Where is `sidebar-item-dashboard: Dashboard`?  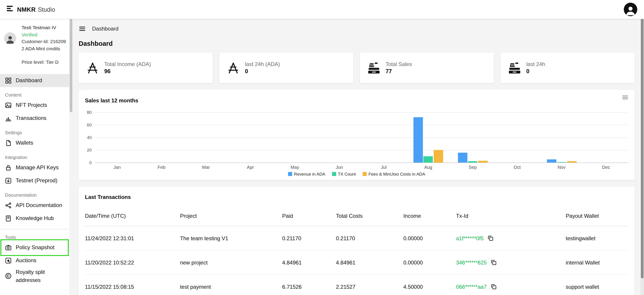
sidebar-item-dashboard: Dashboard is located at coordinates (34, 80).